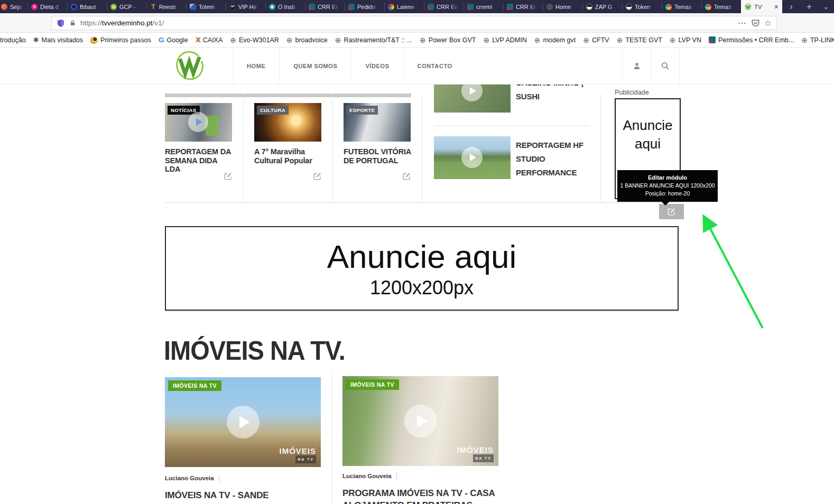  What do you see at coordinates (285, 6) in the screenshot?
I see `browser-tab: O Insti` at bounding box center [285, 6].